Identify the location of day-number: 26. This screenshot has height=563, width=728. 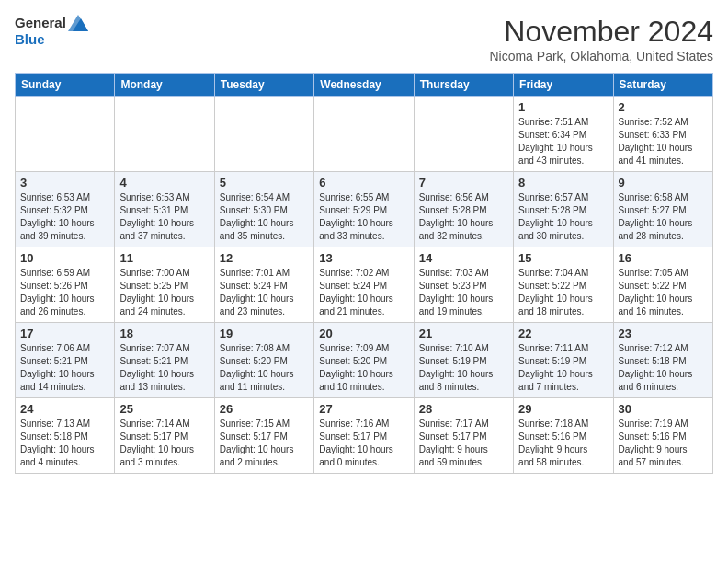
(265, 408).